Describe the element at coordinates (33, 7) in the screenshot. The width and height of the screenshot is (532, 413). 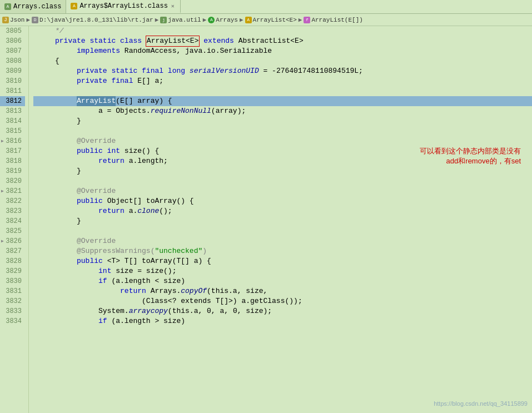
I see `tab-arrays-class: A Arrays.class` at that location.